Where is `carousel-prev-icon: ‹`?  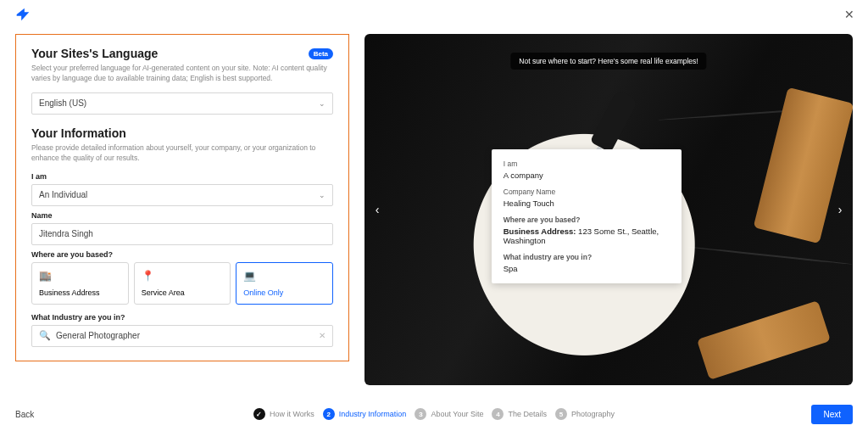 carousel-prev-icon: ‹ is located at coordinates (377, 210).